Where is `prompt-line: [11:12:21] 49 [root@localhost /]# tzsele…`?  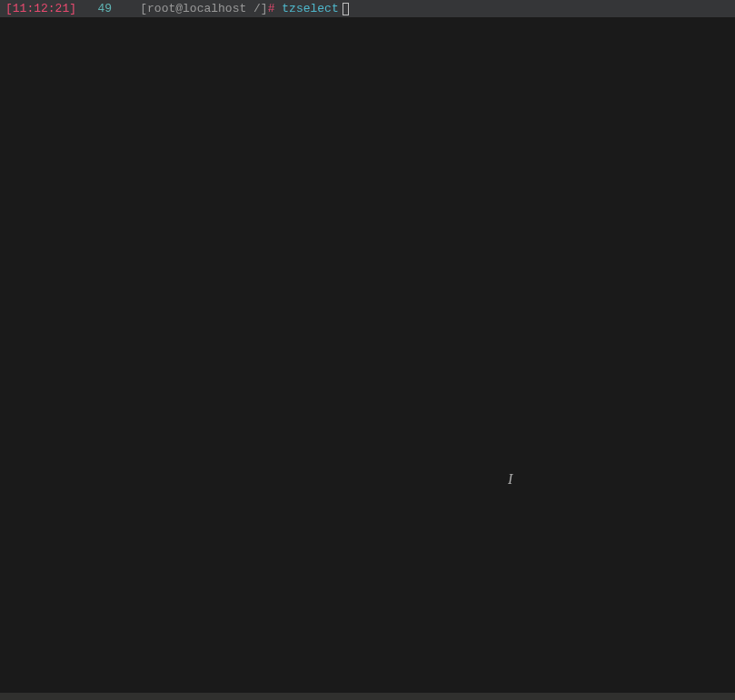 prompt-line: [11:12:21] 49 [root@localhost /]# tzsele… is located at coordinates (367, 9).